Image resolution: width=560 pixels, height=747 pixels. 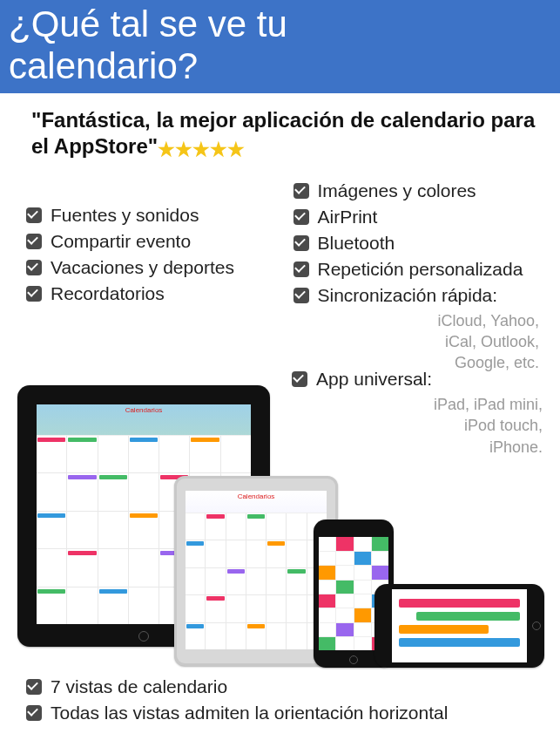 I want to click on feature-label: Imágenes y colores, so click(x=397, y=191).